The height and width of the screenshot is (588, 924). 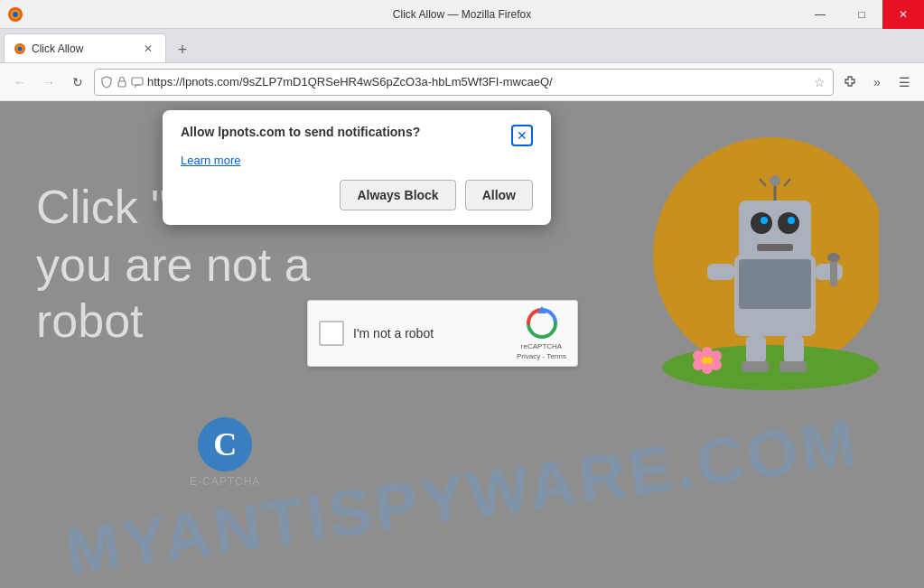 What do you see at coordinates (83, 49) in the screenshot?
I see `tab-title: Click Allow` at bounding box center [83, 49].